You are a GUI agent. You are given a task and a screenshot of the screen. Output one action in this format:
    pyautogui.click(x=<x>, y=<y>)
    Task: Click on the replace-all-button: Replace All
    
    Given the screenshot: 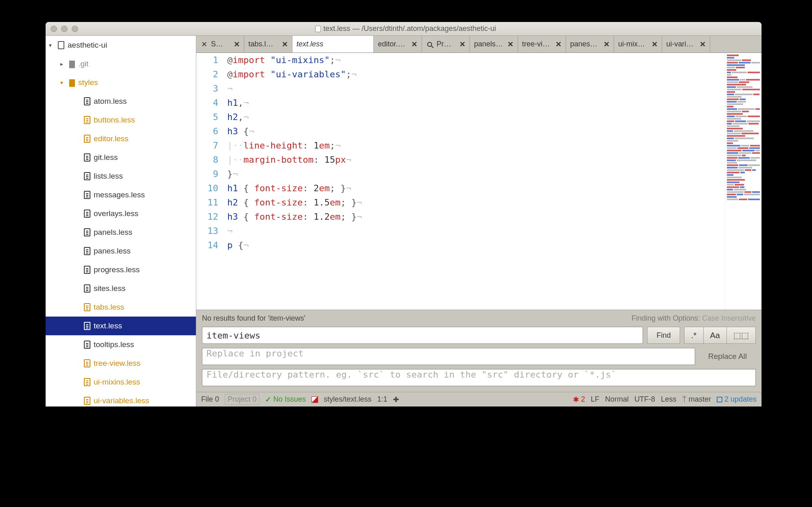 What is the action you would take?
    pyautogui.click(x=727, y=356)
    